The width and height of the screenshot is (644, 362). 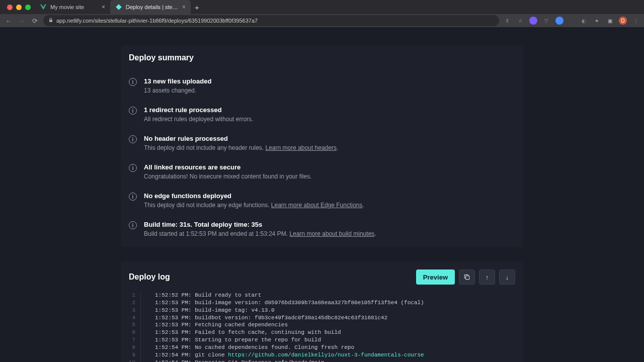 What do you see at coordinates (636, 21) in the screenshot?
I see `menu-icon: ⋮` at bounding box center [636, 21].